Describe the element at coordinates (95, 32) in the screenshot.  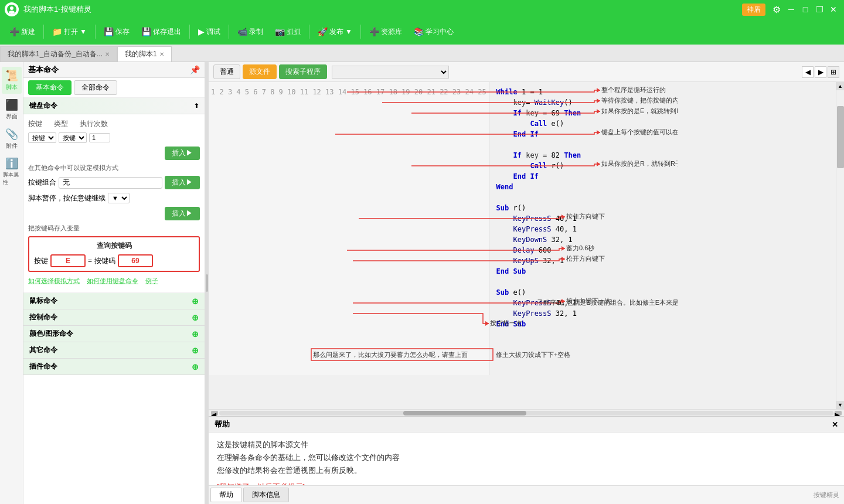
I see `sep2` at that location.